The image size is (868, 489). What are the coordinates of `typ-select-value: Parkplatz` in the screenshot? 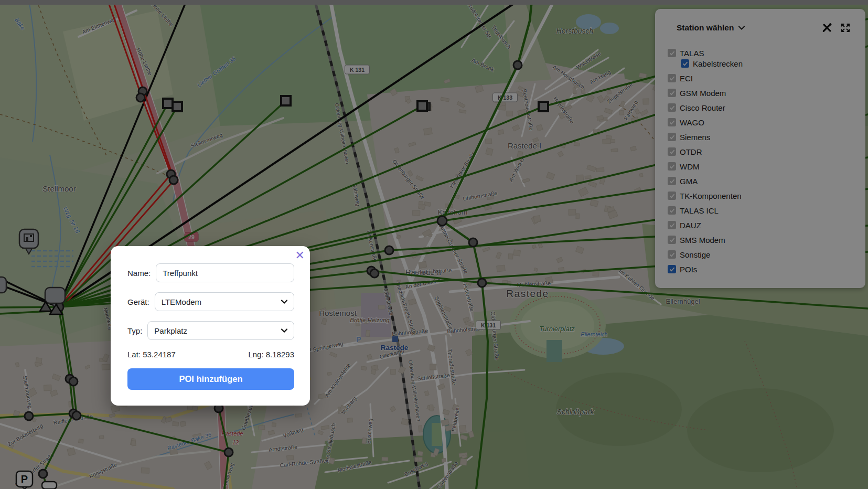 It's located at (218, 331).